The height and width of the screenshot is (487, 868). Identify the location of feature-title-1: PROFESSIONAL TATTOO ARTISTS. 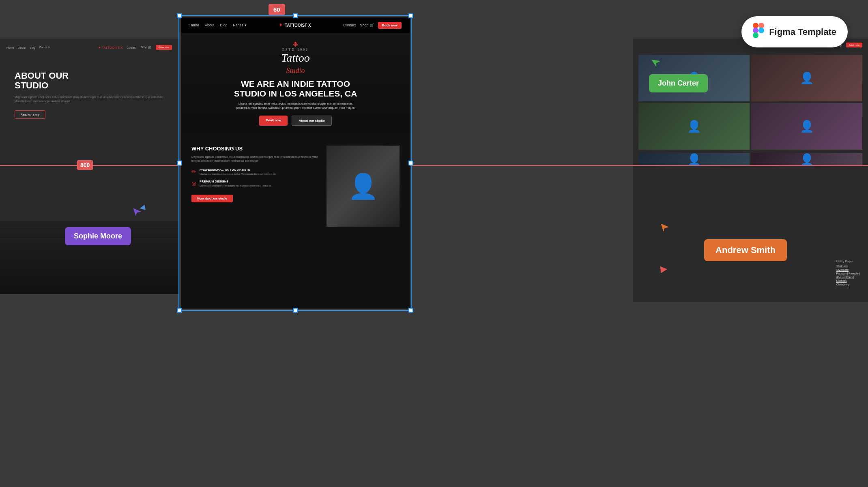
(238, 169).